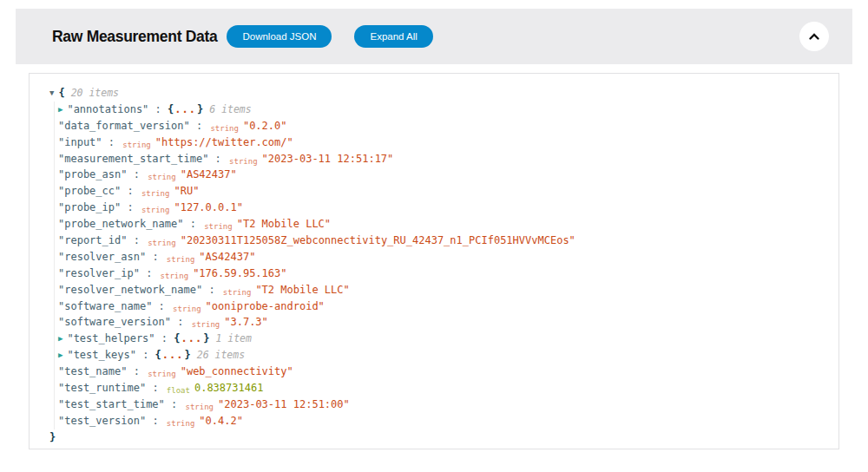 Image resolution: width=868 pixels, height=472 pixels. Describe the element at coordinates (814, 36) in the screenshot. I see `collapse-section-button` at that location.